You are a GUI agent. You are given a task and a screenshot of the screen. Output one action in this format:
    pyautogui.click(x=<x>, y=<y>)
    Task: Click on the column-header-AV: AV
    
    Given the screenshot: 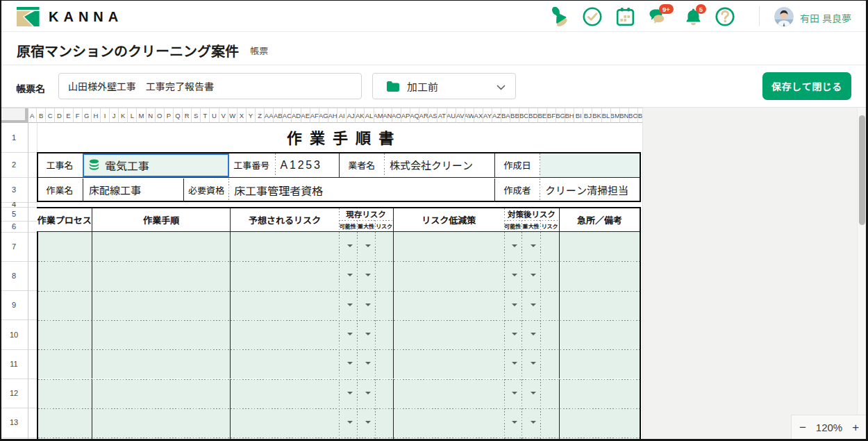 What is the action you would take?
    pyautogui.click(x=461, y=115)
    